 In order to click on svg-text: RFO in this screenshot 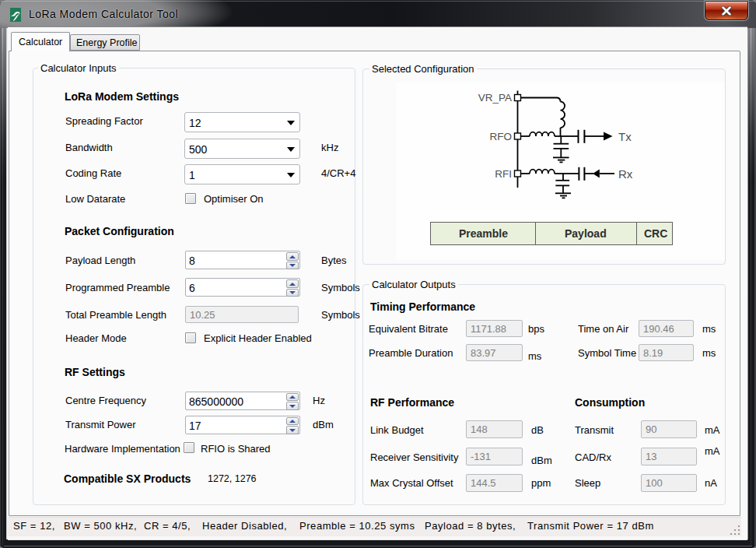, I will do `click(501, 137)`.